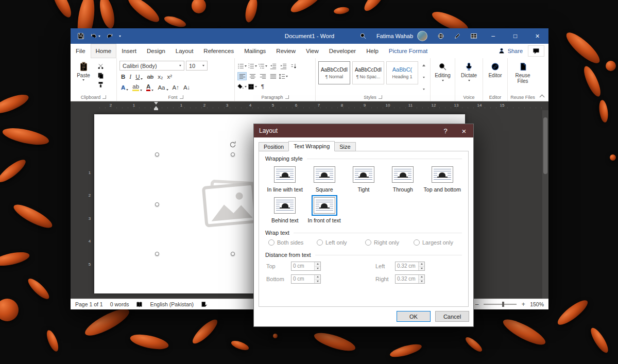 This screenshot has width=618, height=364. What do you see at coordinates (83, 76) in the screenshot?
I see `paste-button: Paste` at bounding box center [83, 76].